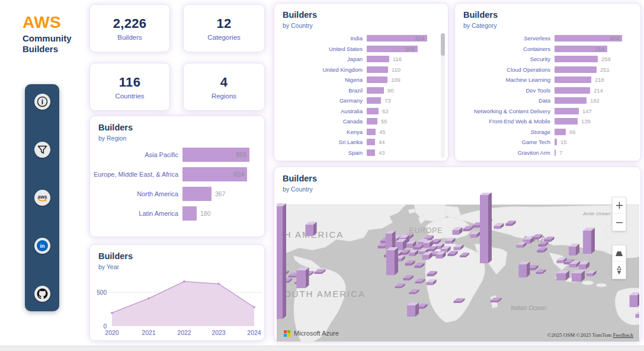 Image resolution: width=644 pixels, height=351 pixels. What do you see at coordinates (43, 102) in the screenshot?
I see `info-button: i` at bounding box center [43, 102].